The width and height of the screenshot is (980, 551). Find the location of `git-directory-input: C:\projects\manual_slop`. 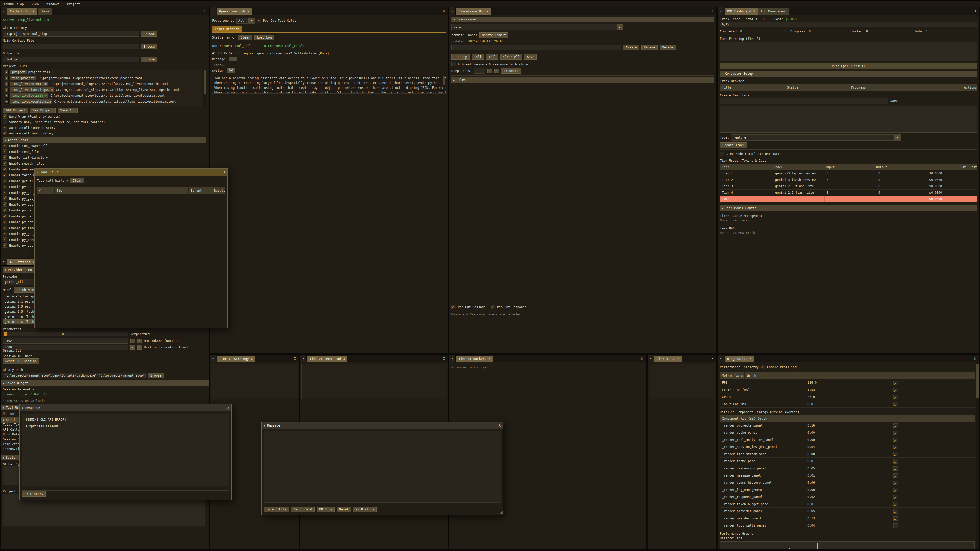

git-directory-input: C:\projects\manual_slop is located at coordinates (71, 34).